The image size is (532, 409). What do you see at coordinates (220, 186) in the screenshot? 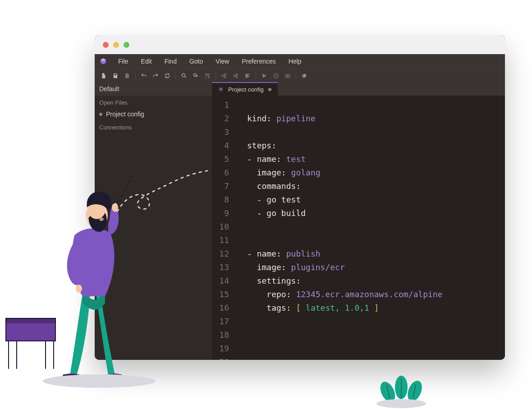
I see `line-number: 7` at bounding box center [220, 186].